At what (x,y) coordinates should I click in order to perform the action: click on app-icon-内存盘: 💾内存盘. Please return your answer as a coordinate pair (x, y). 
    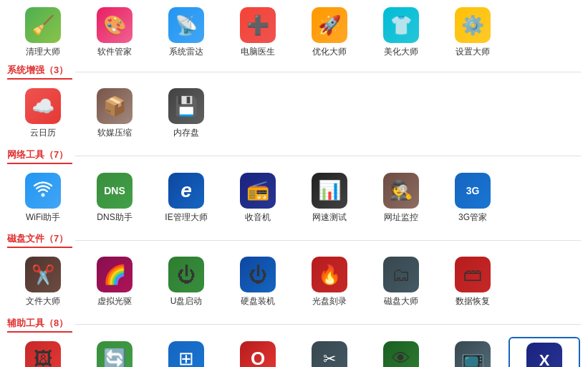
    Looking at the image, I should click on (186, 112).